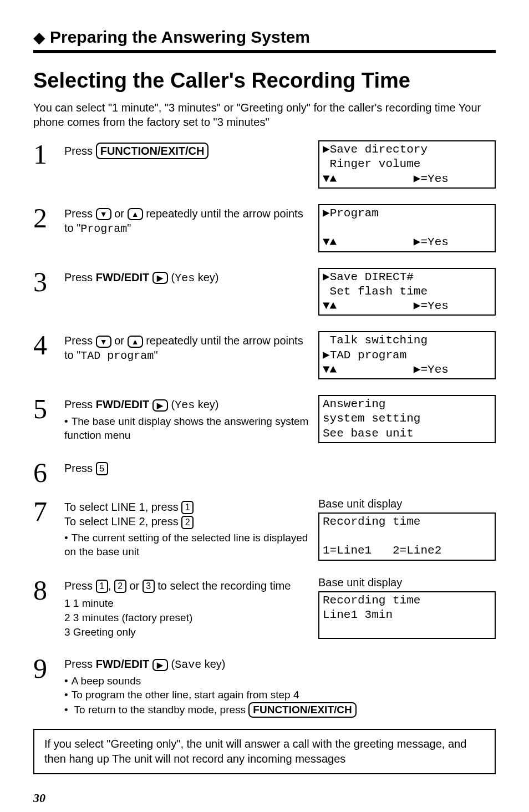  Describe the element at coordinates (187, 150) in the screenshot. I see `step-body: Press FUNCTION/EXIT/CH` at that location.